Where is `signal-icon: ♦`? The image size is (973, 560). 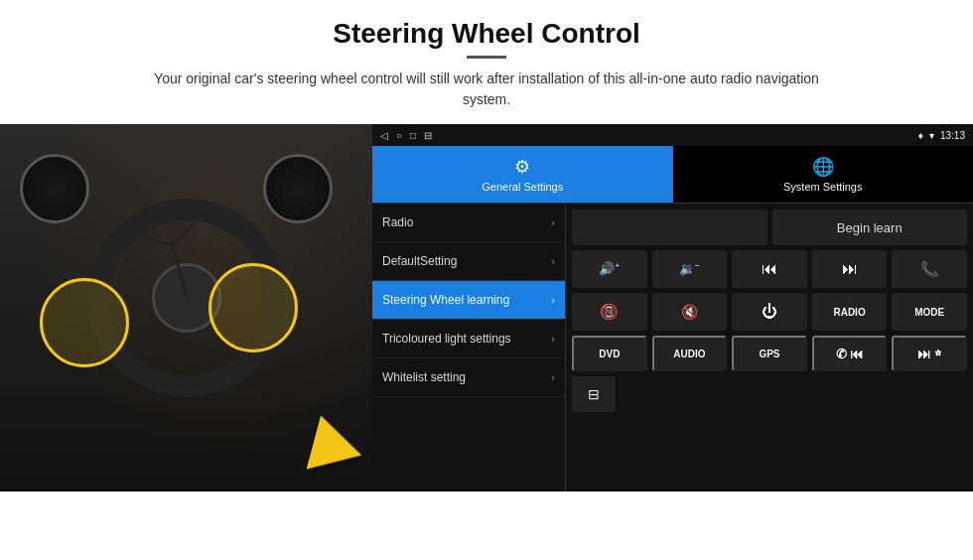
signal-icon: ♦ is located at coordinates (921, 135).